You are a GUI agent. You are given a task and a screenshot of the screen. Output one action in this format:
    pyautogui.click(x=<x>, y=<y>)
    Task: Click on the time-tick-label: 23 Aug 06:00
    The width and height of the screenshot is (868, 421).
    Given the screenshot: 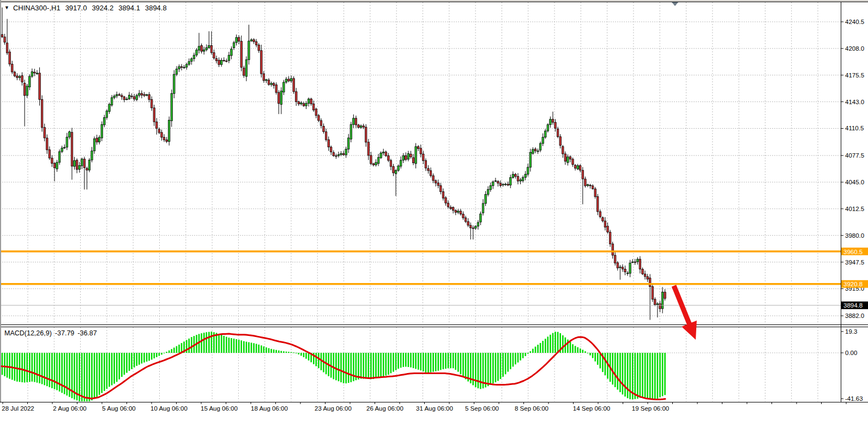 What is the action you would take?
    pyautogui.click(x=333, y=408)
    